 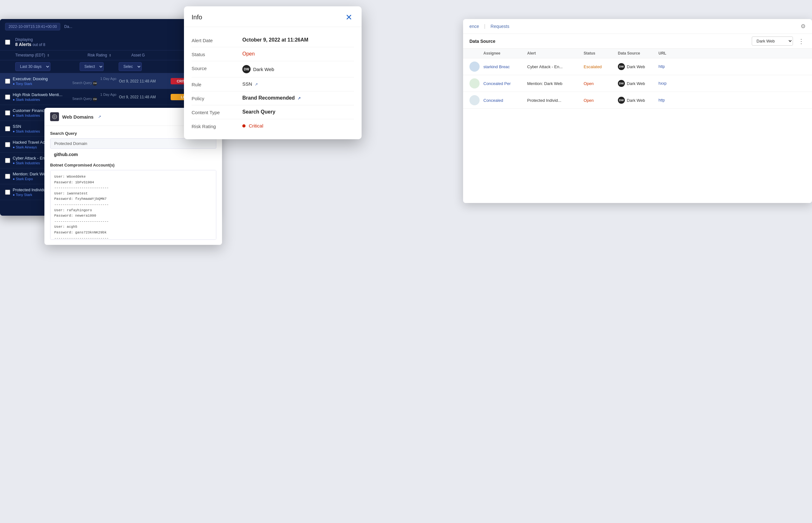 I want to click on rt-name-2: Concealed Per, so click(x=504, y=84).